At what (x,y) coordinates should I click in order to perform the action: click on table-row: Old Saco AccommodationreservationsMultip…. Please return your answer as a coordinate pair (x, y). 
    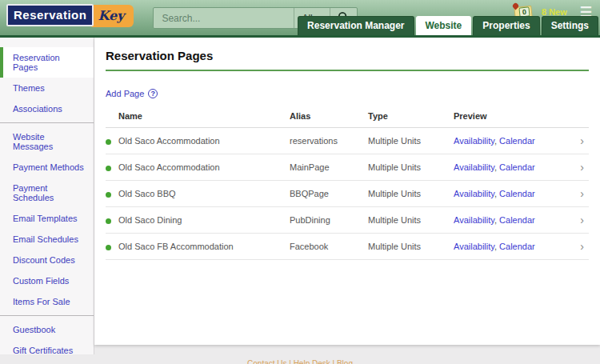
    Looking at the image, I should click on (347, 141).